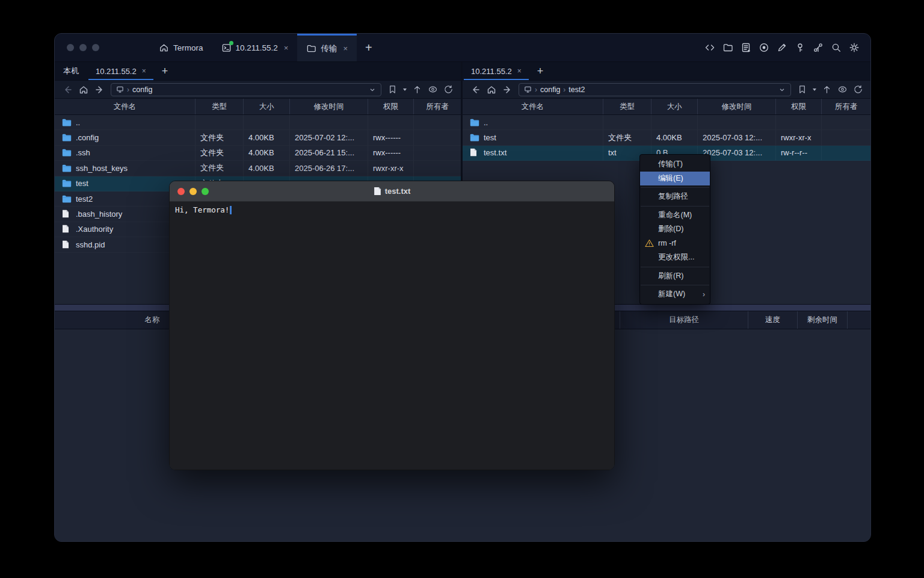 This screenshot has width=924, height=578. Describe the element at coordinates (181, 48) in the screenshot. I see `tab-home: Termora` at that location.